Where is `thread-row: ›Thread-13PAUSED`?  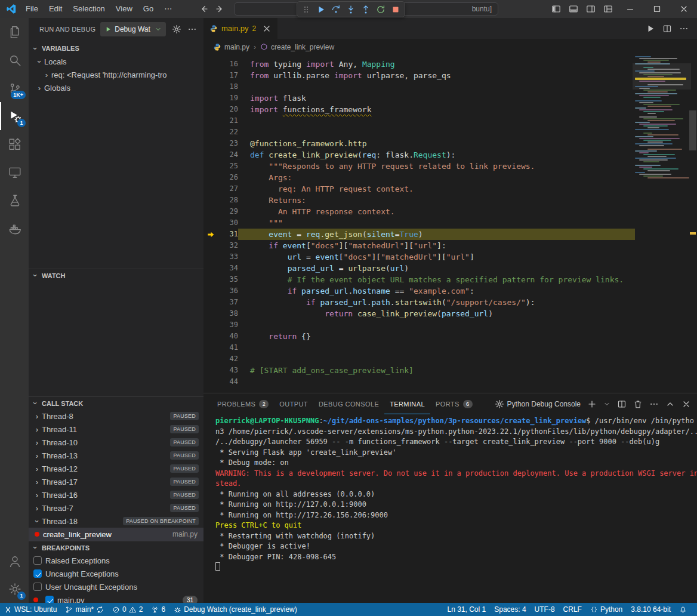 thread-row: ›Thread-13PAUSED is located at coordinates (116, 455).